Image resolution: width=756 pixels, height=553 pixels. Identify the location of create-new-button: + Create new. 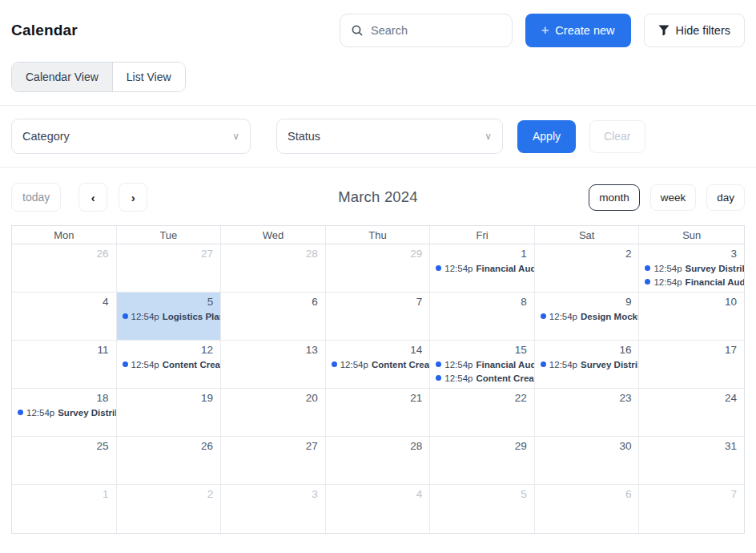
(578, 30).